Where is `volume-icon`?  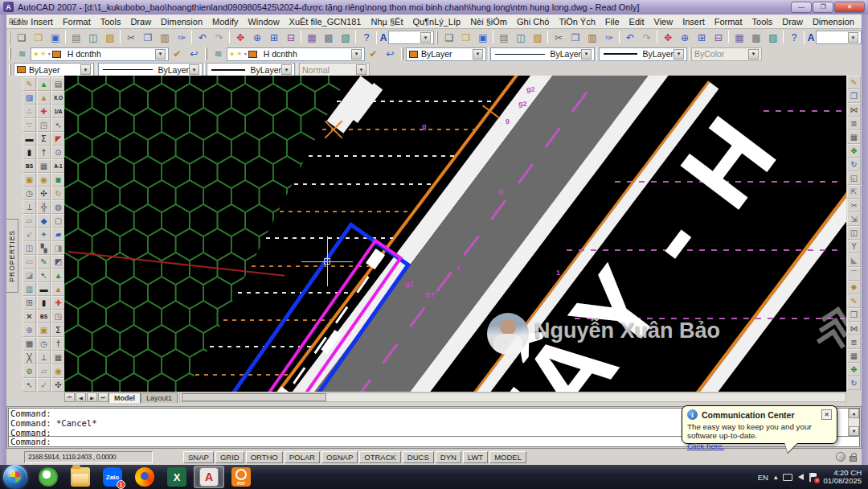 volume-icon is located at coordinates (800, 477).